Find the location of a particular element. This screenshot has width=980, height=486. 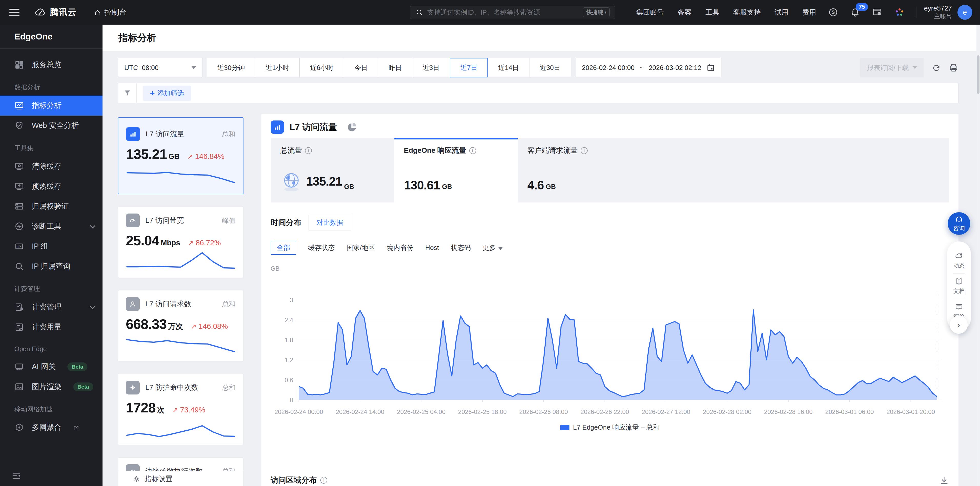

sidebar-item: IP 归属查询 is located at coordinates (51, 266).